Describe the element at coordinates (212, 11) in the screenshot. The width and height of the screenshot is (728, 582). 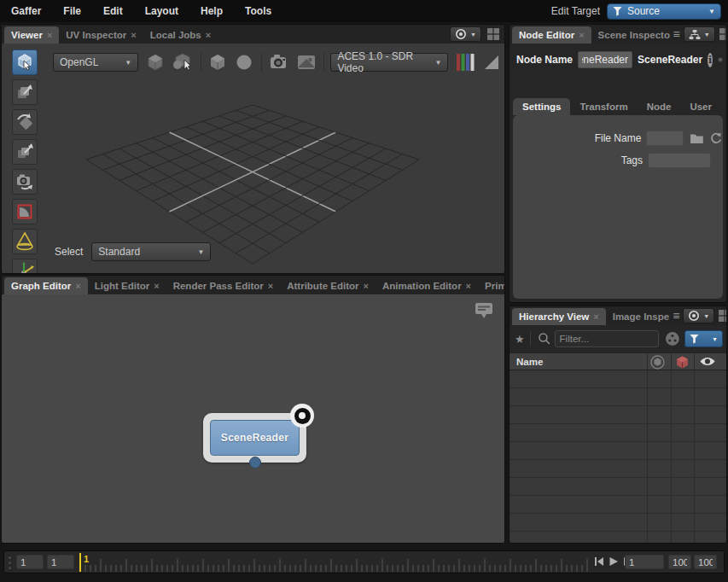
I see `menu-help: Help` at that location.